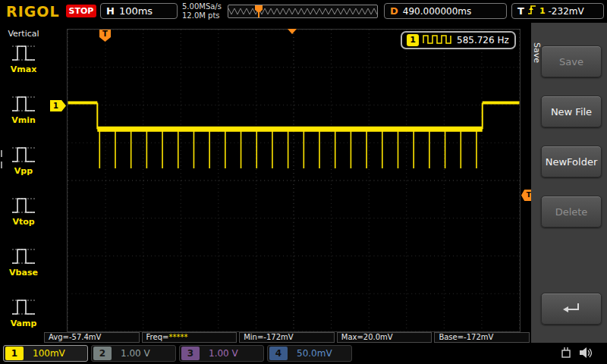 Image resolution: width=607 pixels, height=364 pixels. What do you see at coordinates (59, 337) in the screenshot?
I see `measurement-label: Avg=` at bounding box center [59, 337].